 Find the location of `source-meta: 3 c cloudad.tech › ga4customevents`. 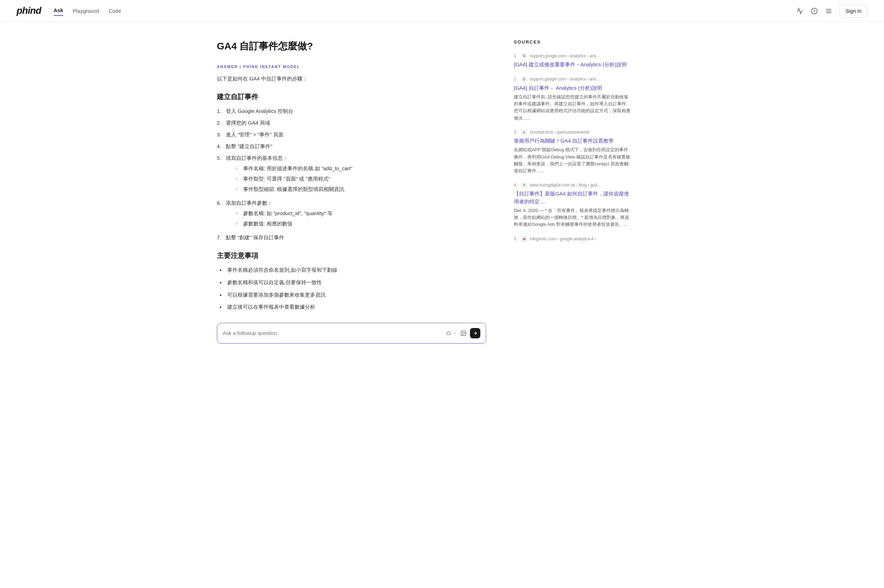

source-meta: 3 c cloudad.tech › ga4customevents is located at coordinates (572, 132).